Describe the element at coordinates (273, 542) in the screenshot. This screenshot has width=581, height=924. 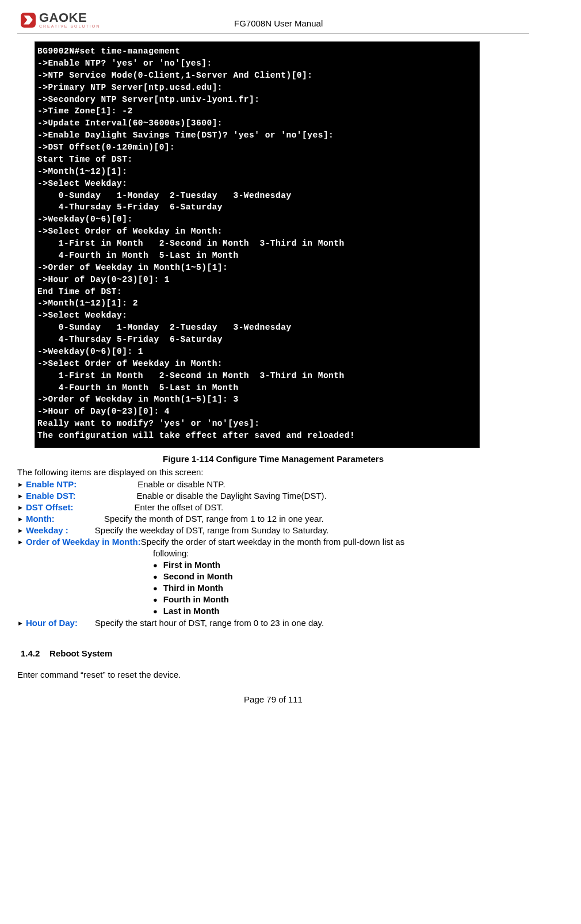
I see `param-desc: Specify the order of start weekday in th…` at that location.